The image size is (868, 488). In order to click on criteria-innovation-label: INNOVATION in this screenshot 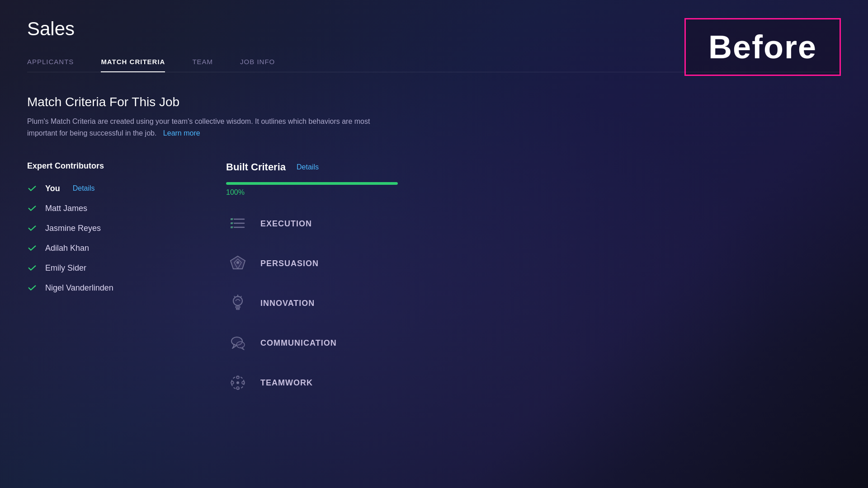, I will do `click(288, 304)`.